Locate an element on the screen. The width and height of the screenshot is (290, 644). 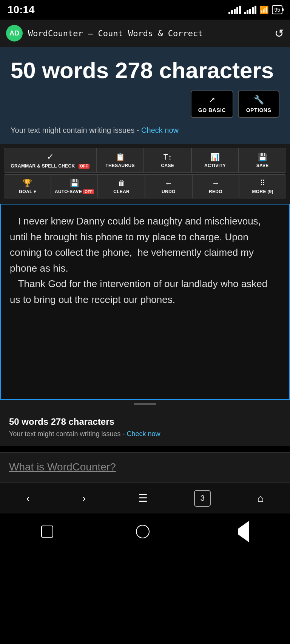
writing-issues-text: Your text might contain writing issues -… is located at coordinates (145, 131).